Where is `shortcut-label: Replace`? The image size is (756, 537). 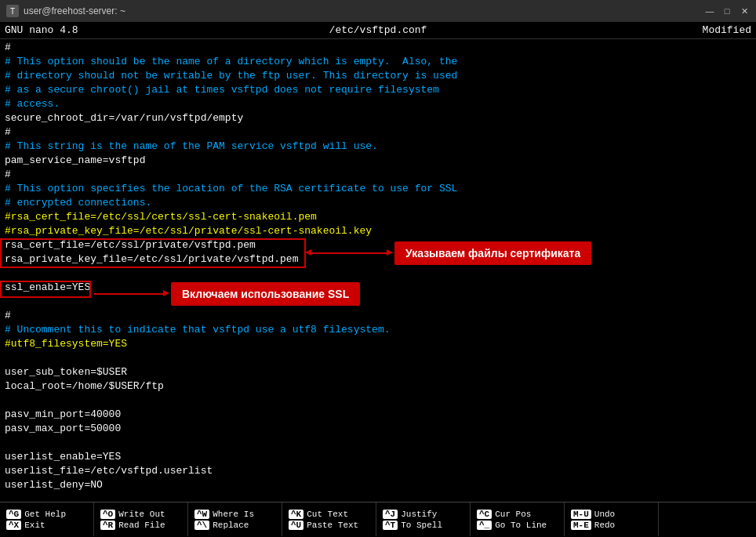 shortcut-label: Replace is located at coordinates (231, 525).